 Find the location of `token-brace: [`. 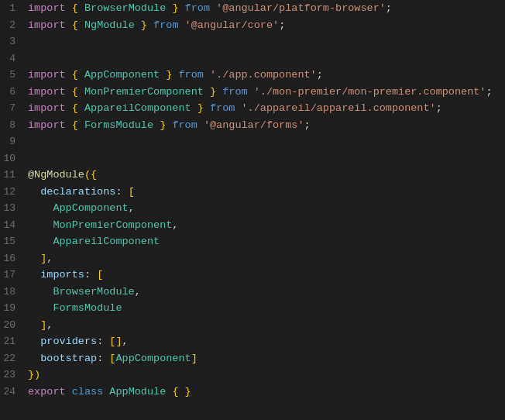

token-brace: [ is located at coordinates (100, 274).